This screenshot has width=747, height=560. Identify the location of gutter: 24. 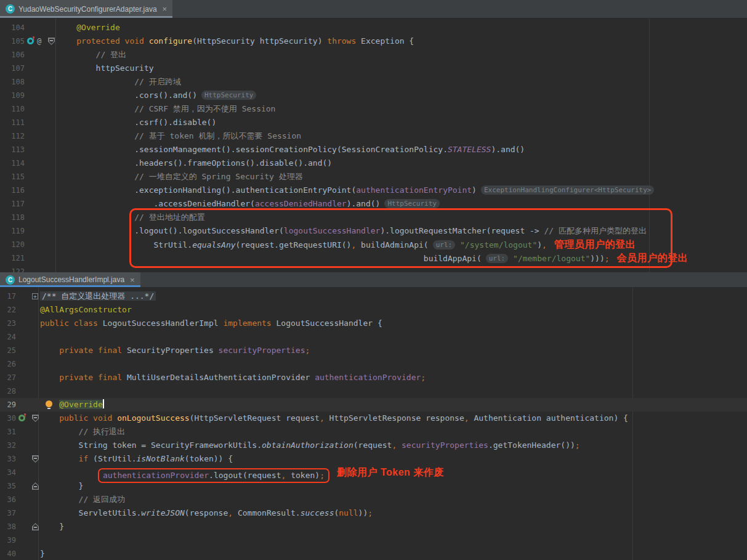
(19, 337).